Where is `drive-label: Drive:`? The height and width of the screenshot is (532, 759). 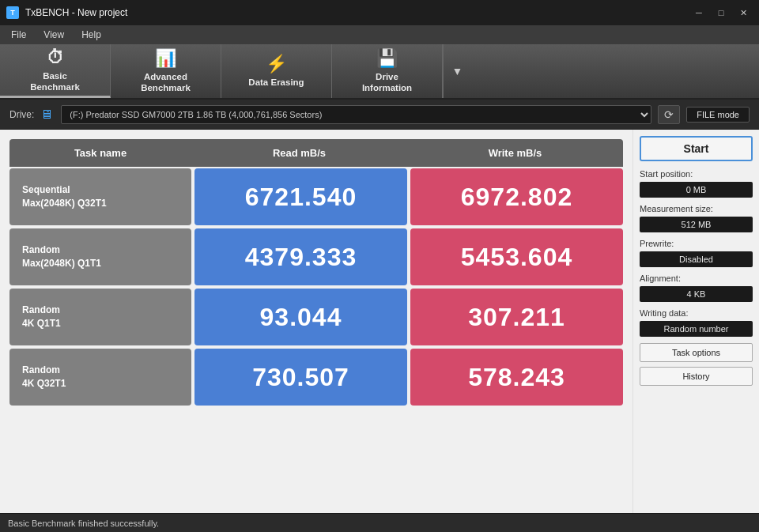
drive-label: Drive: is located at coordinates (22, 115).